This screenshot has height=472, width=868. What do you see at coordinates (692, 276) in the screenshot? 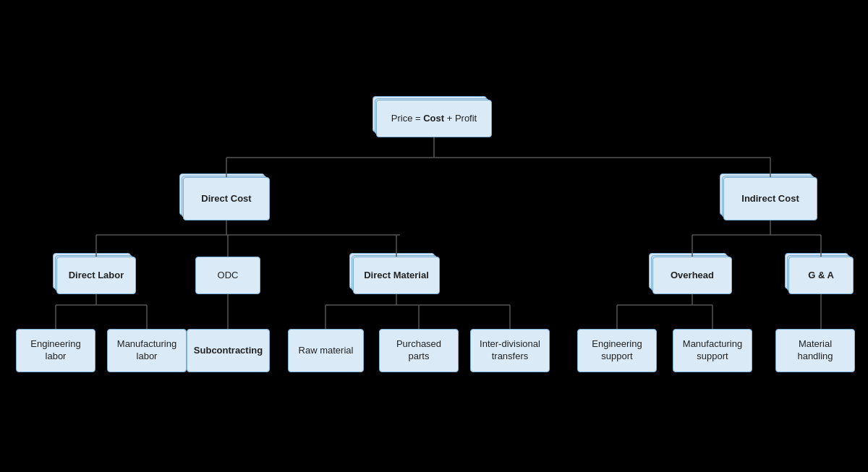
I see `overhead-label: Overhead` at bounding box center [692, 276].